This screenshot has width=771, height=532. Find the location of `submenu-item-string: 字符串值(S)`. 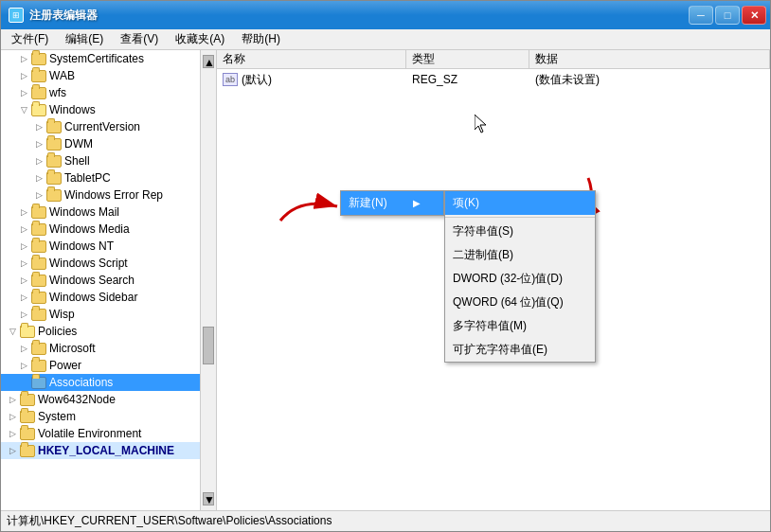

submenu-item-string: 字符串值(S) is located at coordinates (520, 231).